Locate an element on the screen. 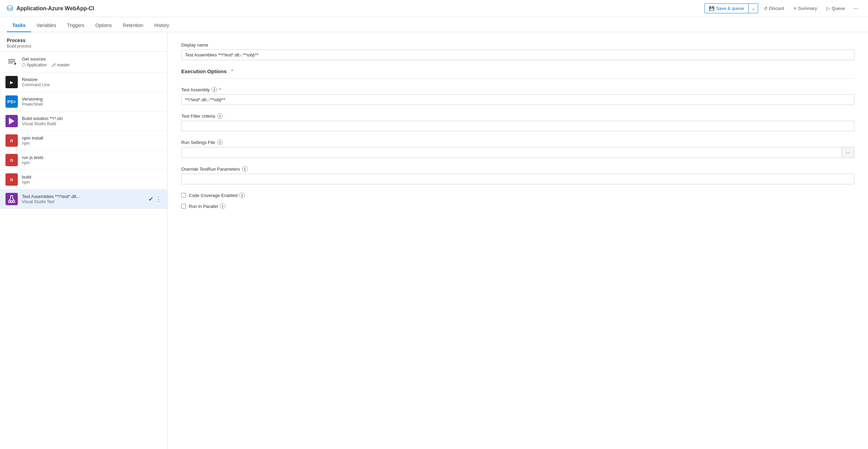 This screenshot has width=868, height=449. save-queue-chevron-button: ⌄ is located at coordinates (753, 8).